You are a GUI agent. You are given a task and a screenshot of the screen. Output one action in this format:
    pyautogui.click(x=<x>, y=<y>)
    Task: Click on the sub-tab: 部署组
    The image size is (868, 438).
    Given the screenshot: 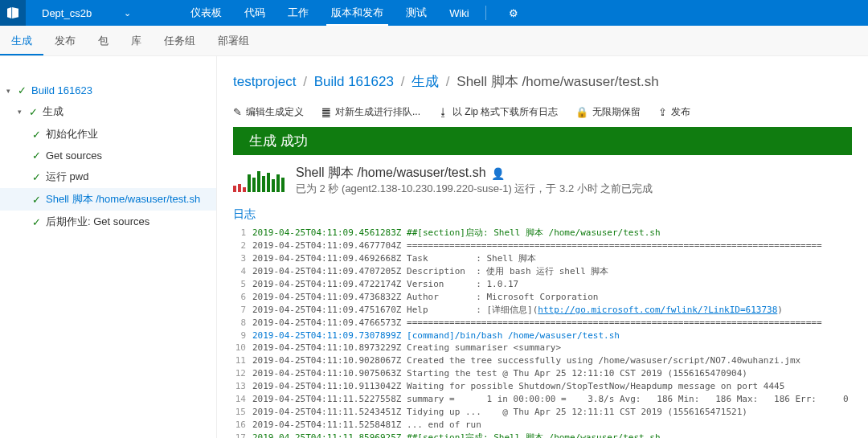 What is the action you would take?
    pyautogui.click(x=233, y=40)
    